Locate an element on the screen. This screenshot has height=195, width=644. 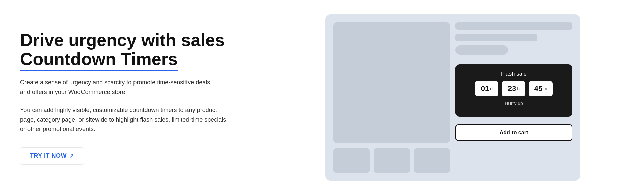
description-2: You can add highly visible, customizable… is located at coordinates (124, 120).